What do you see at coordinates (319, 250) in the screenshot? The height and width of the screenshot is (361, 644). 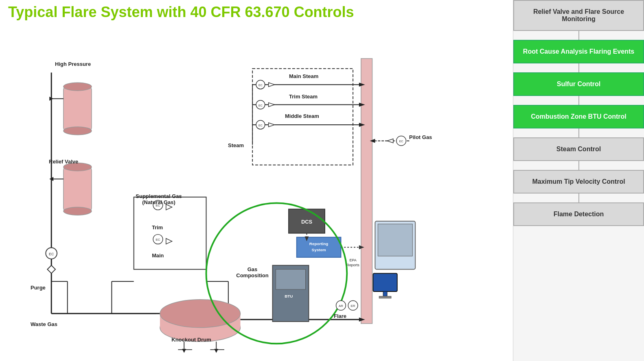 I see `svg-text: System` at bounding box center [319, 250].